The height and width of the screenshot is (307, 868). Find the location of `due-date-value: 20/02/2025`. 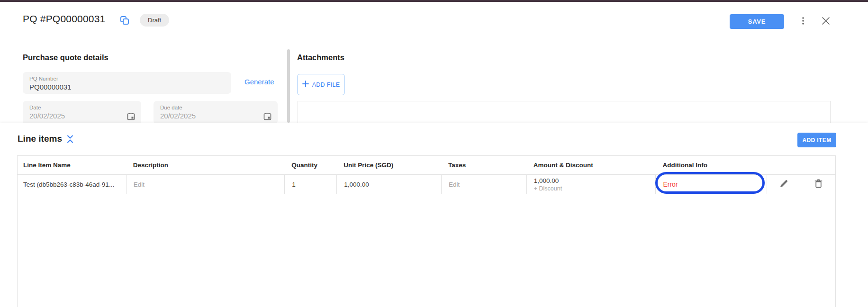

due-date-value: 20/02/2025 is located at coordinates (216, 116).